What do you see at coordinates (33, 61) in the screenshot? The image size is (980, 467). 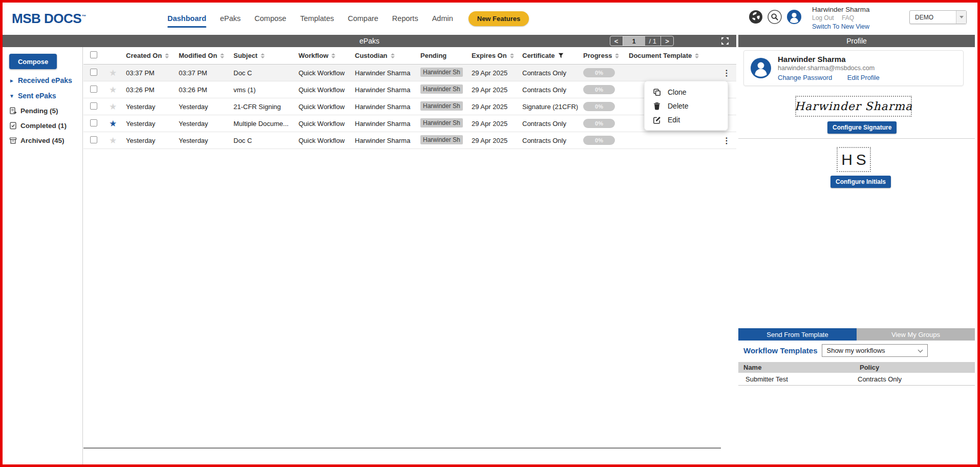 I see `compose-button: Compose` at bounding box center [33, 61].